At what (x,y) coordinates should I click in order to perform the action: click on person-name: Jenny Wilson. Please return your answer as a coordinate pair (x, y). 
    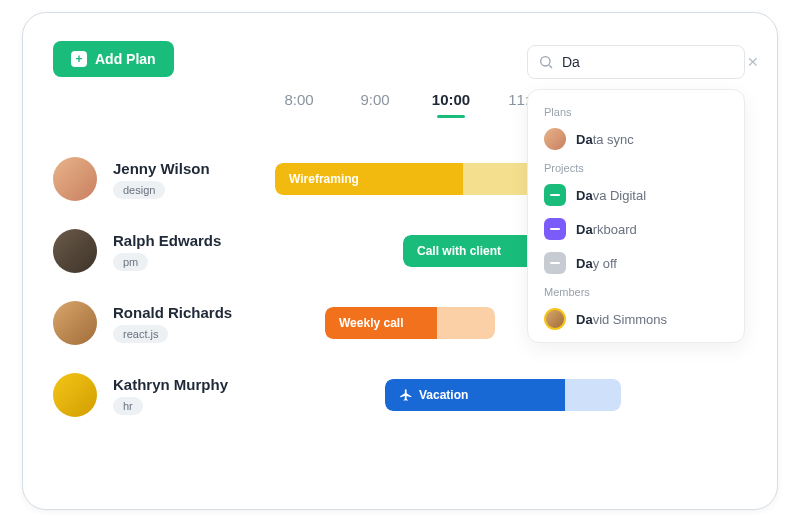
    Looking at the image, I should click on (162, 168).